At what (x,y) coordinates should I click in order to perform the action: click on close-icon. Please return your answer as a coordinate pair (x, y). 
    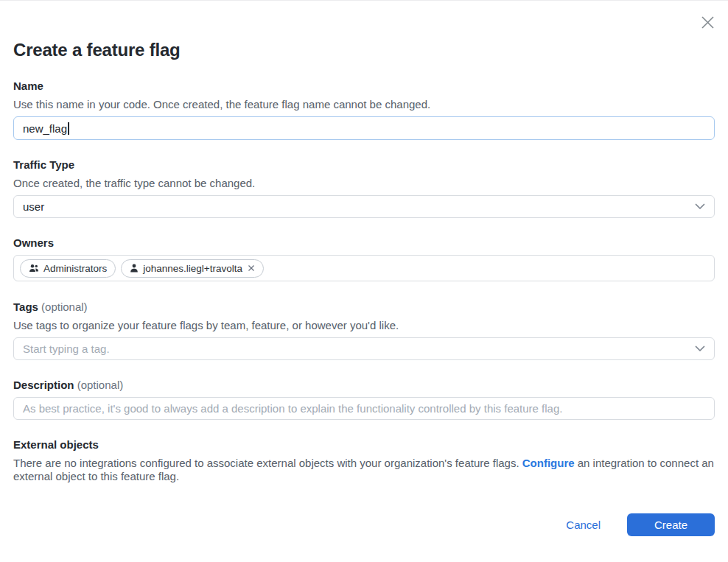
    Looking at the image, I should click on (707, 22).